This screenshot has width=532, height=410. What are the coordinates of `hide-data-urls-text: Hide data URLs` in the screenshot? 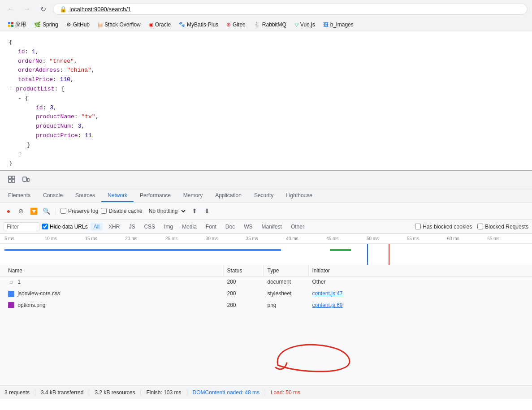 It's located at (69, 227).